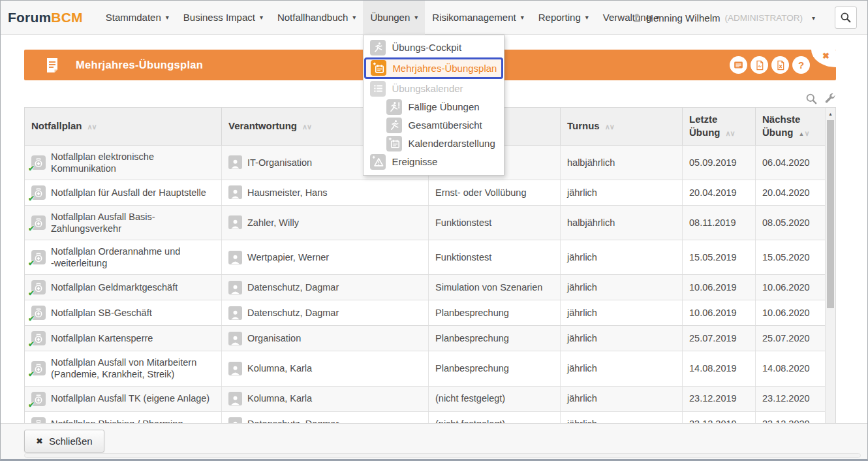 The height and width of the screenshot is (461, 868). Describe the element at coordinates (430, 257) in the screenshot. I see `table-row: ✔Notfallplan Orderannahme und -weiterlei…` at that location.